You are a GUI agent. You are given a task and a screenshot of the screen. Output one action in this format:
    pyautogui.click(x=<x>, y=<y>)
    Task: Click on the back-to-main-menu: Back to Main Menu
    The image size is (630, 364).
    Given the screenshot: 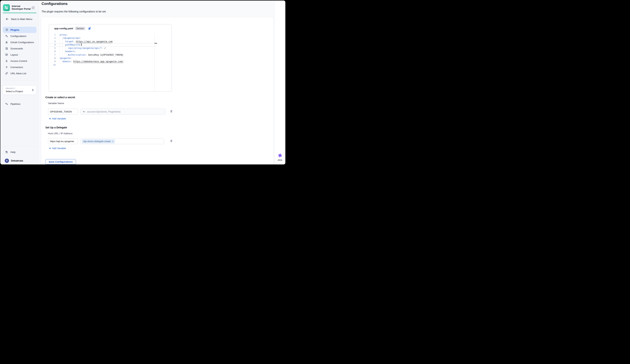 What is the action you would take?
    pyautogui.click(x=20, y=19)
    